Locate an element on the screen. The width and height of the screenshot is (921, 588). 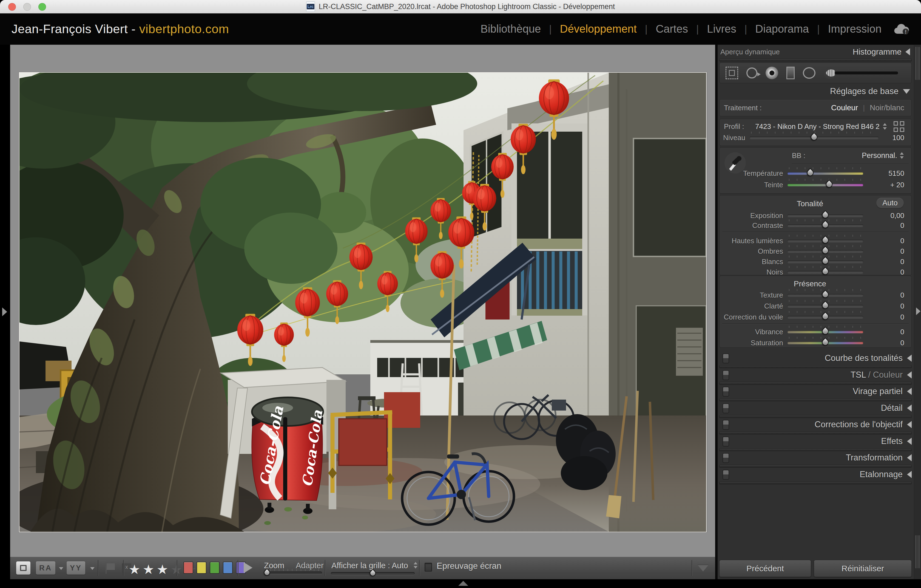
highlights-value: 0 is located at coordinates (887, 241).